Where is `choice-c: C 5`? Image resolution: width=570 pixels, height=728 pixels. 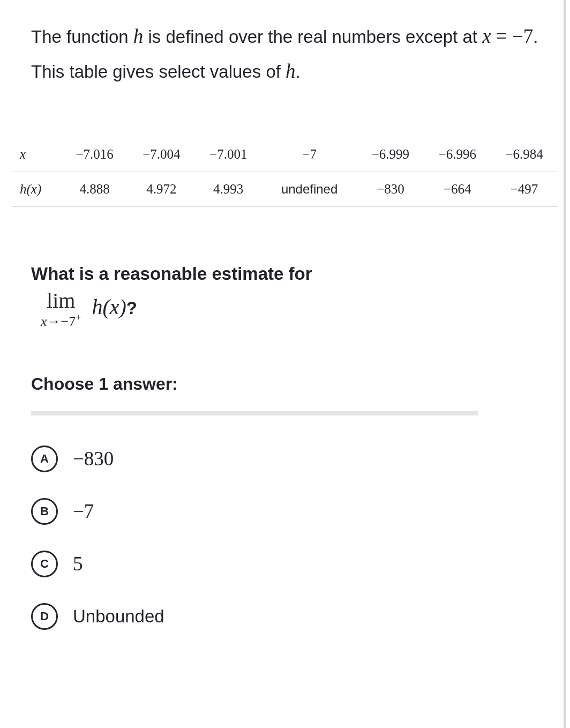 choice-c: C 5 is located at coordinates (285, 564).